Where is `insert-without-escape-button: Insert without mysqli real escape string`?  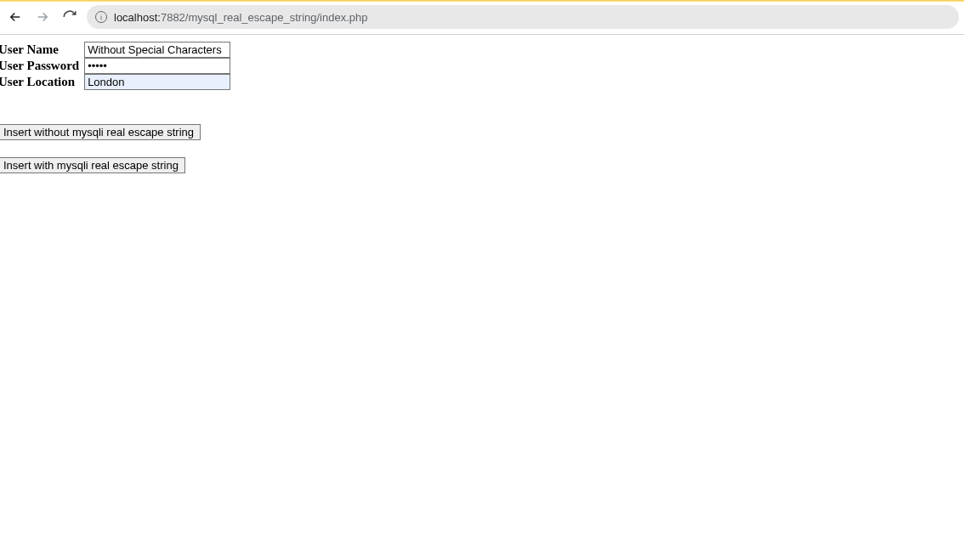
insert-without-escape-button: Insert without mysqli real escape string is located at coordinates (100, 133).